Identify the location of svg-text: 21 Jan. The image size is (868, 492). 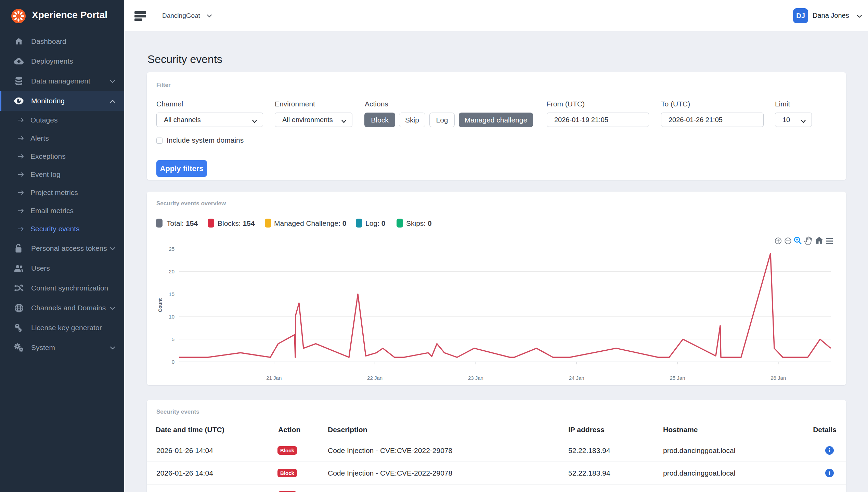
(274, 378).